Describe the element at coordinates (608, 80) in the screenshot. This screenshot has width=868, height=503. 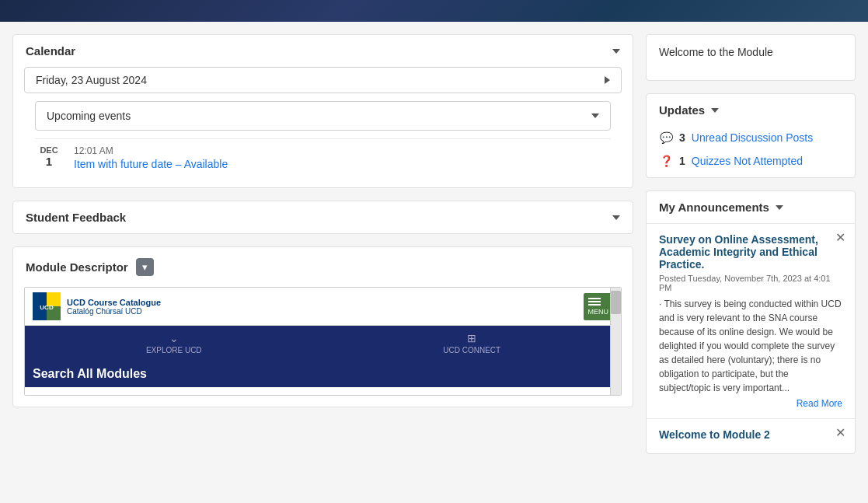
I see `calendar-date-chevron-right-icon` at that location.